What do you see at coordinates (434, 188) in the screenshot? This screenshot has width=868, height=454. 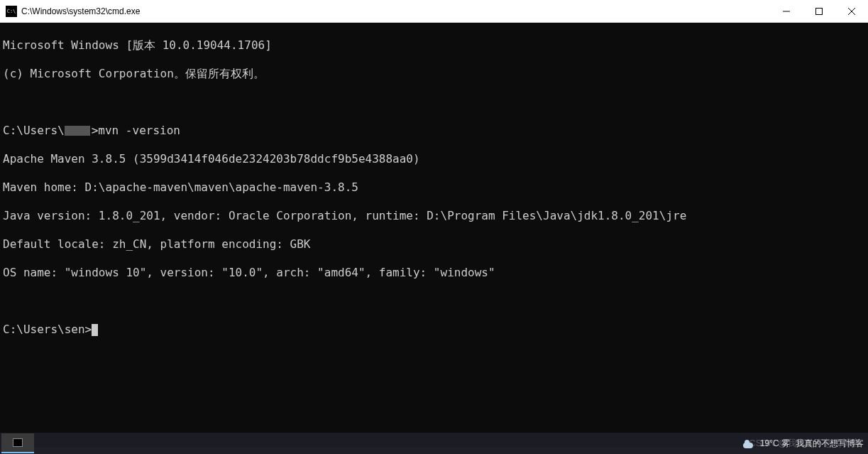 I see `output-line: Maven home: D:\apache-maven\maven\apache…` at bounding box center [434, 188].